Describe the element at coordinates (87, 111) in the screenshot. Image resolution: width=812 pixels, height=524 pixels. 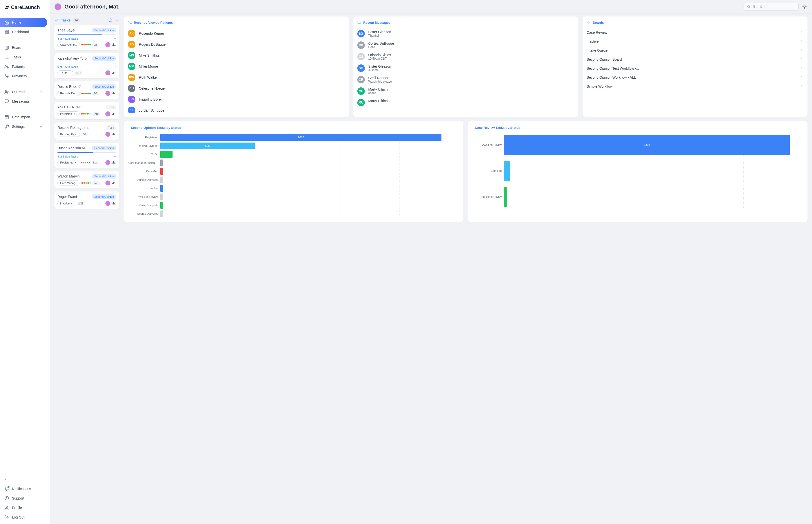
I see `task-card: ANOTHERONETaskPhysician R...6/19Mat` at that location.